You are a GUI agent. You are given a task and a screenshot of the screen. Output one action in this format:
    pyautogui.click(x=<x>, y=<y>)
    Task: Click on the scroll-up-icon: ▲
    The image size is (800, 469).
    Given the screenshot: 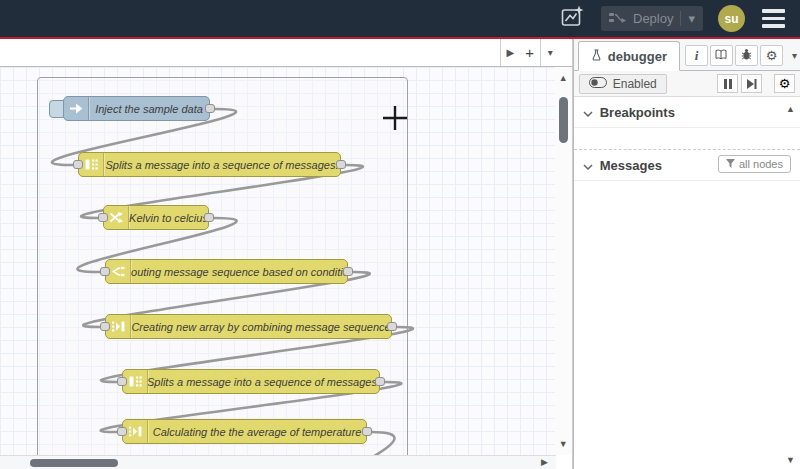 What is the action you would take?
    pyautogui.click(x=564, y=78)
    